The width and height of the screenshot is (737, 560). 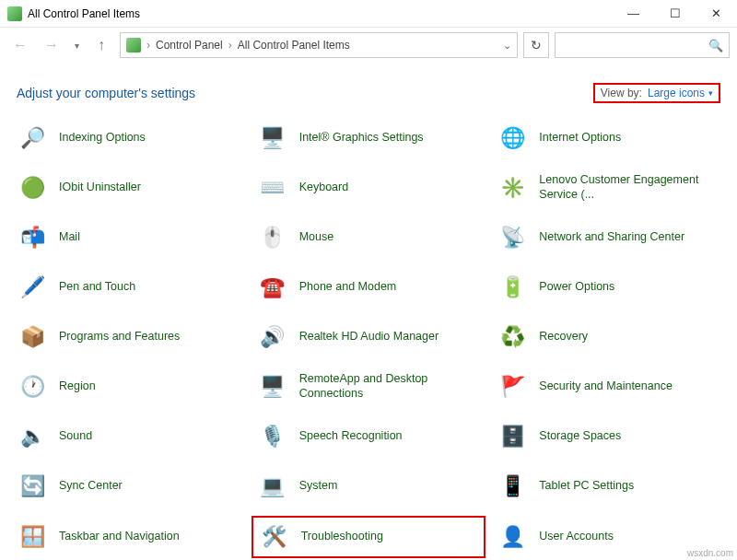 What do you see at coordinates (52, 45) in the screenshot?
I see `forward-button: →` at bounding box center [52, 45].